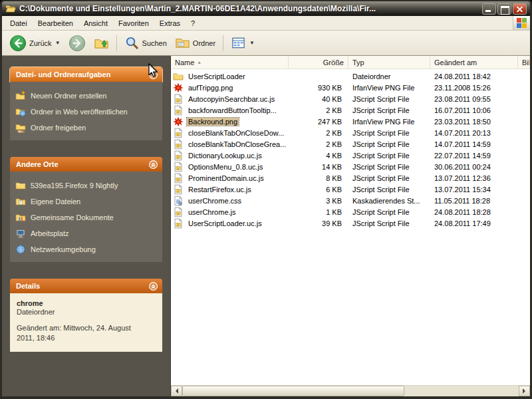 The width and height of the screenshot is (532, 399). I want to click on column-header-type: Typ, so click(390, 63).